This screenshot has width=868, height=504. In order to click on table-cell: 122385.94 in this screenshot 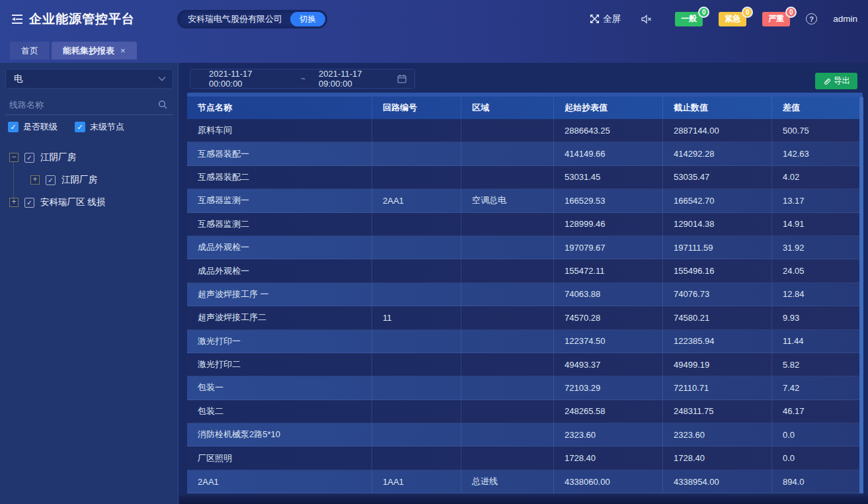, I will do `click(718, 341)`.